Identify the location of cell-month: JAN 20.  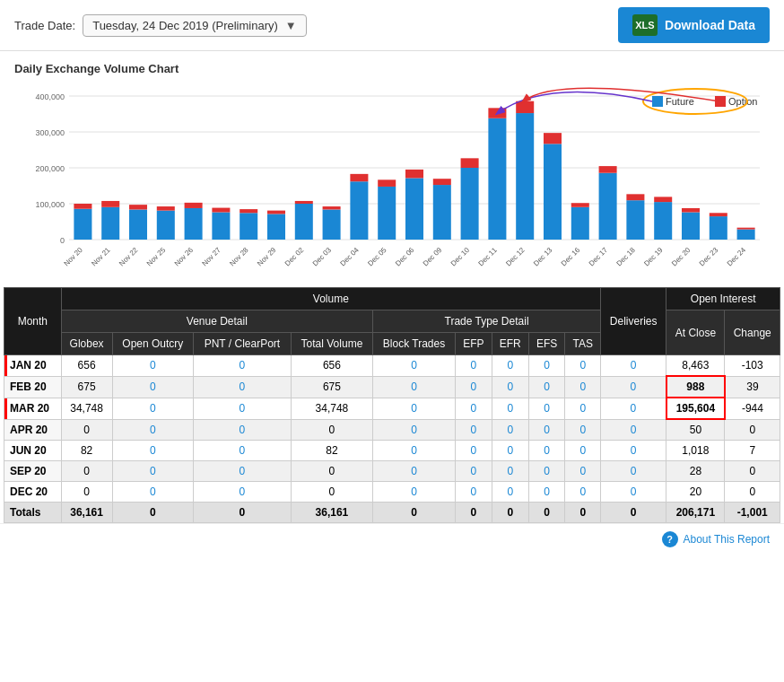
(33, 366).